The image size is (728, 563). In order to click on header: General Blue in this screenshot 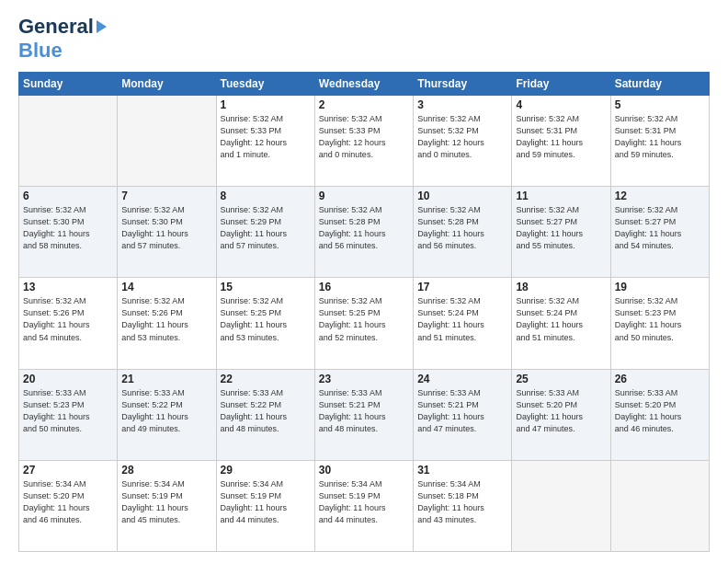, I will do `click(364, 39)`.